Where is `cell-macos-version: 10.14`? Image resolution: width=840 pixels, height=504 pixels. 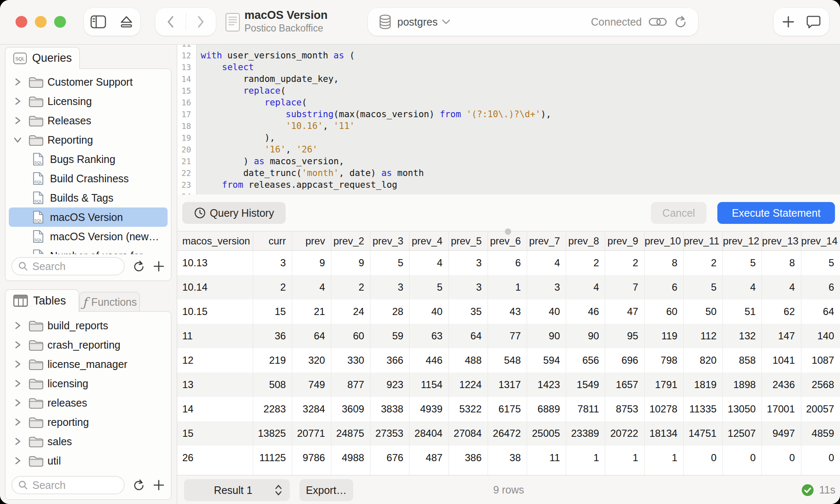 cell-macos-version: 10.14 is located at coordinates (215, 287).